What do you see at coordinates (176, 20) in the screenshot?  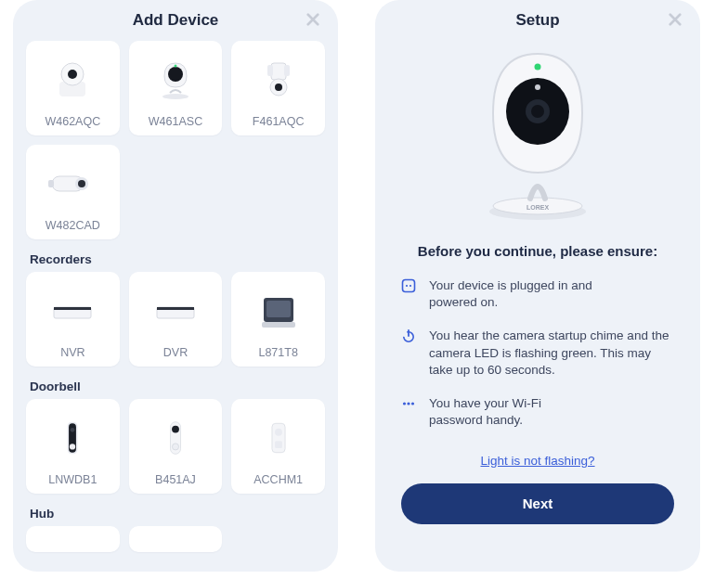 I see `page-title: Add Device` at bounding box center [176, 20].